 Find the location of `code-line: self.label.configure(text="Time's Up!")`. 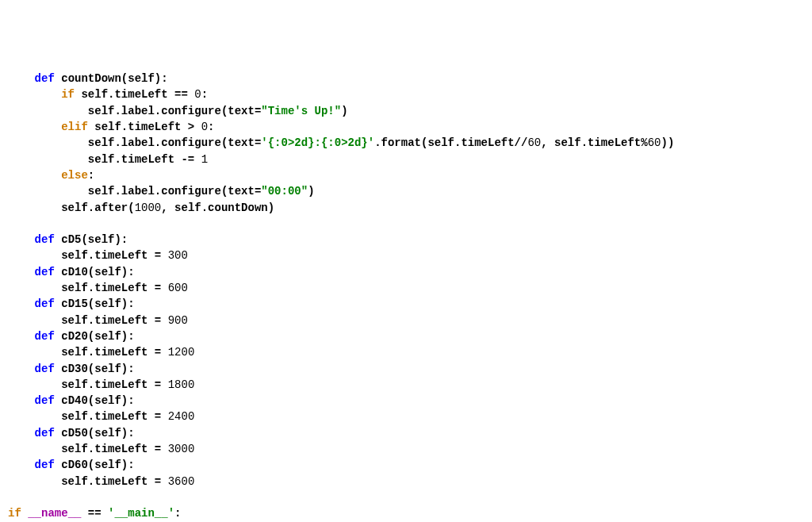

code-line: self.label.configure(text="Time's Up!") is located at coordinates (178, 111).